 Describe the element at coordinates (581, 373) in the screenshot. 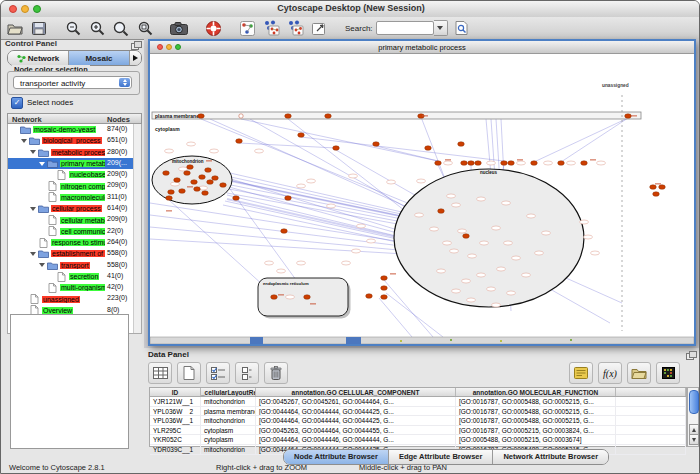

I see `attribute-editor-button` at that location.